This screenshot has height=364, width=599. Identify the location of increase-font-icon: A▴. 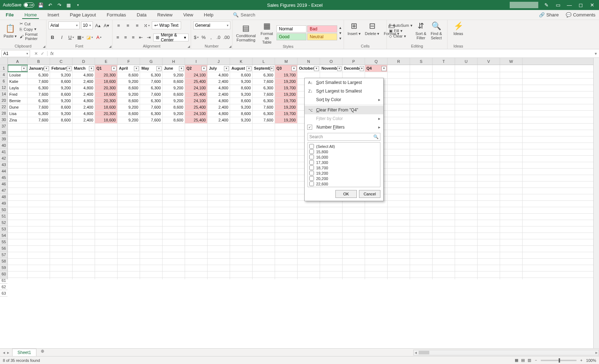
(98, 25).